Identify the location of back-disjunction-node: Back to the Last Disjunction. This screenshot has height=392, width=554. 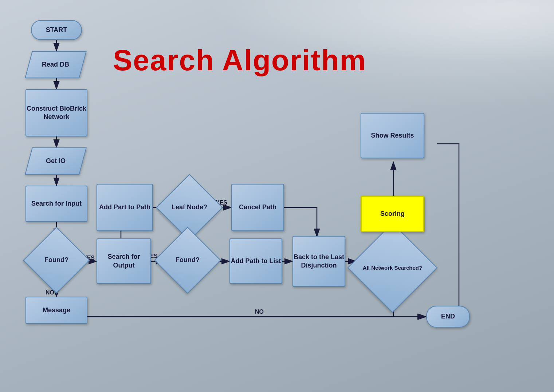
(319, 261).